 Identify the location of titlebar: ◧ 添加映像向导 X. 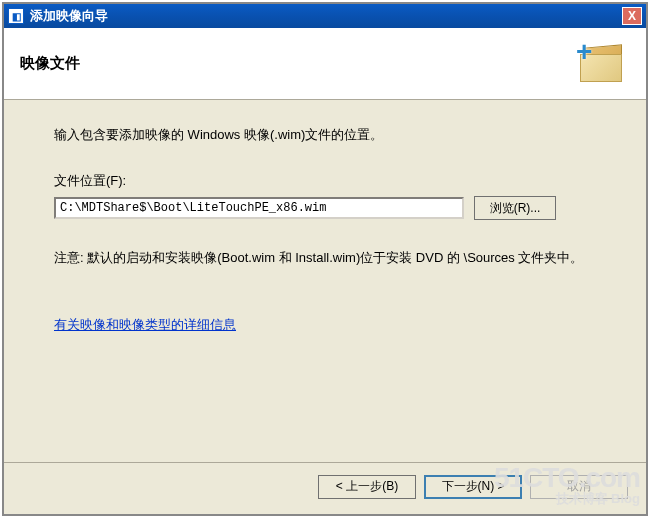
(325, 16).